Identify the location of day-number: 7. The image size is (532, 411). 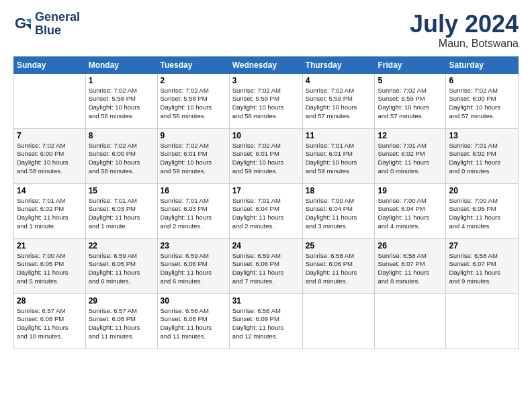
(50, 136).